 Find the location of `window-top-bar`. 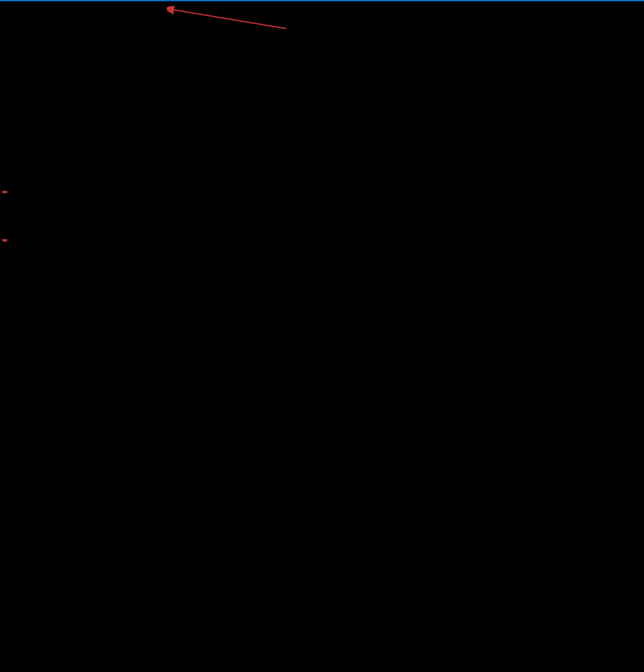

window-top-bar is located at coordinates (322, 1).